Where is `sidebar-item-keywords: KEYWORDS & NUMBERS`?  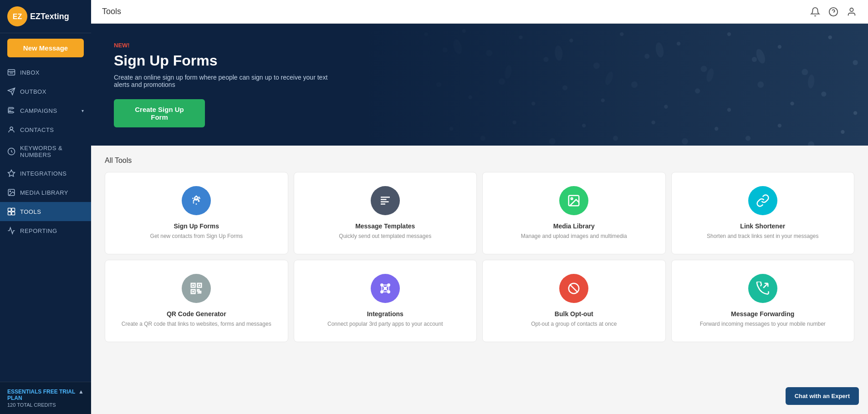 sidebar-item-keywords: KEYWORDS & NUMBERS is located at coordinates (46, 151).